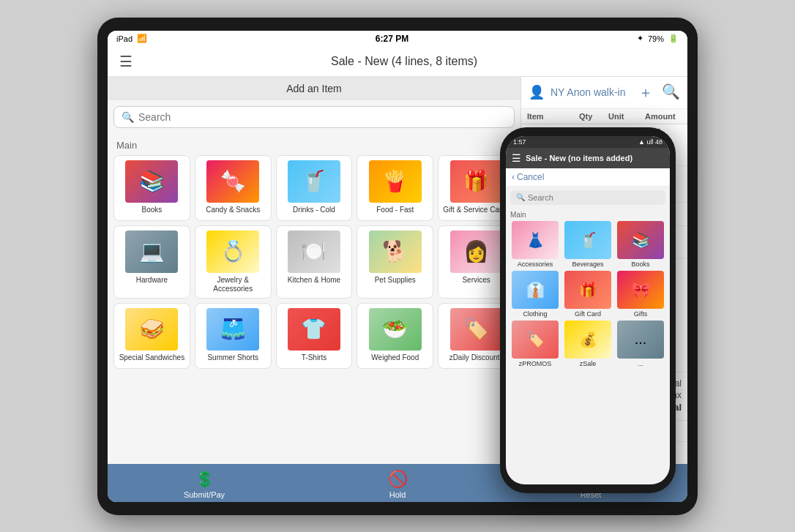 This screenshot has height=532, width=795. I want to click on category-emoji: 👕, so click(313, 329).